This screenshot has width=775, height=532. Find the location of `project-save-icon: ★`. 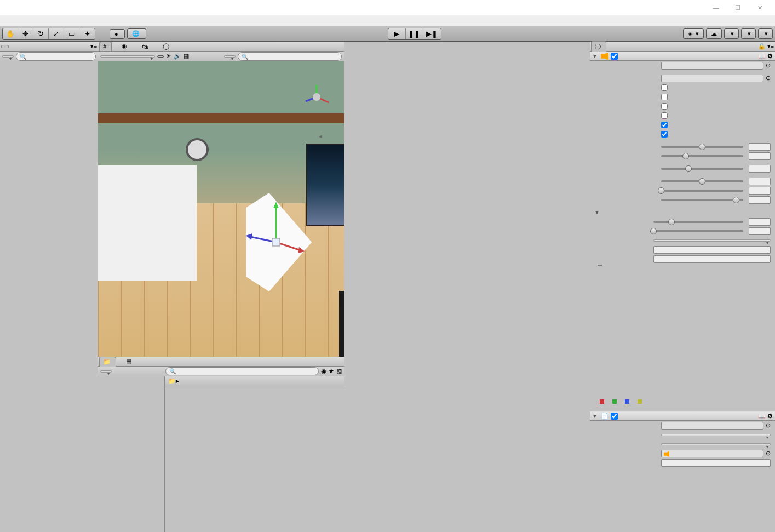

project-save-icon: ★ is located at coordinates (331, 371).